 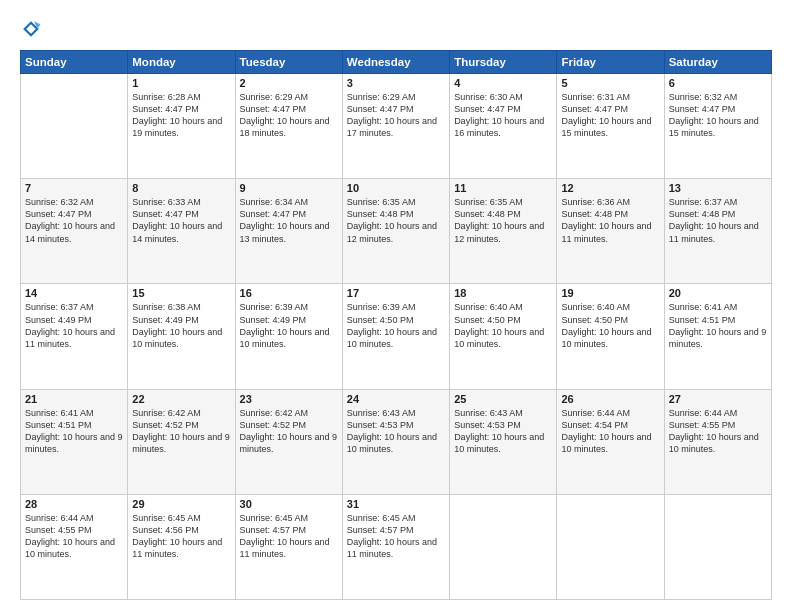 I want to click on day-number: 19, so click(x=610, y=293).